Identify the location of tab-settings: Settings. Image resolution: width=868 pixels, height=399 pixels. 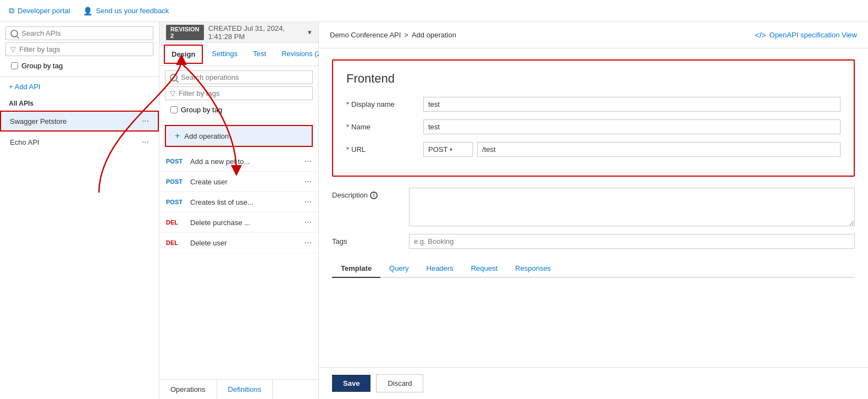
(224, 54).